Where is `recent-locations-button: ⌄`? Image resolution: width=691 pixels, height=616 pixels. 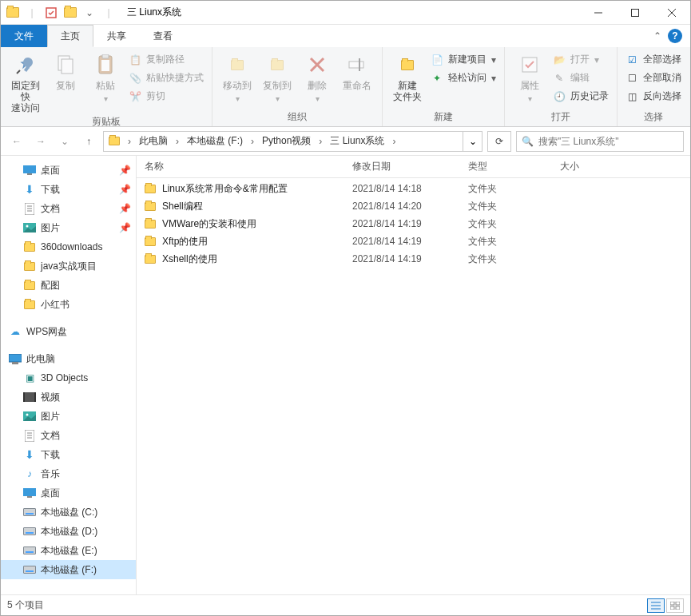 recent-locations-button: ⌄ is located at coordinates (65, 141).